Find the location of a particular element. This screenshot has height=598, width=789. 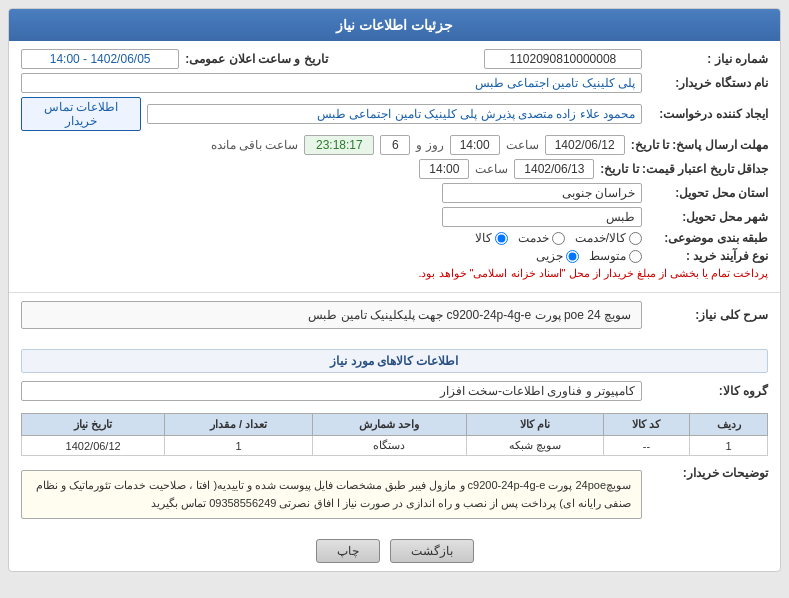

radio-kala-input is located at coordinates (502, 238).